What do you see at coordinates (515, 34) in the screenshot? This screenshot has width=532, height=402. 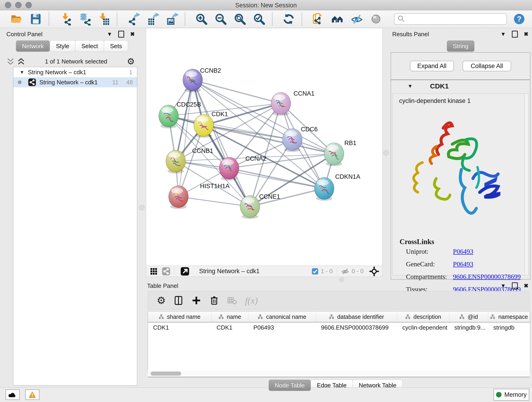 I see `results-panel-float-icon` at bounding box center [515, 34].